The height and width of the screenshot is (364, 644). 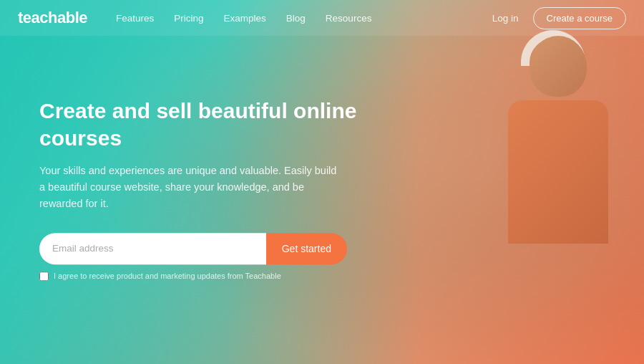 I want to click on person-head, so click(x=558, y=66).